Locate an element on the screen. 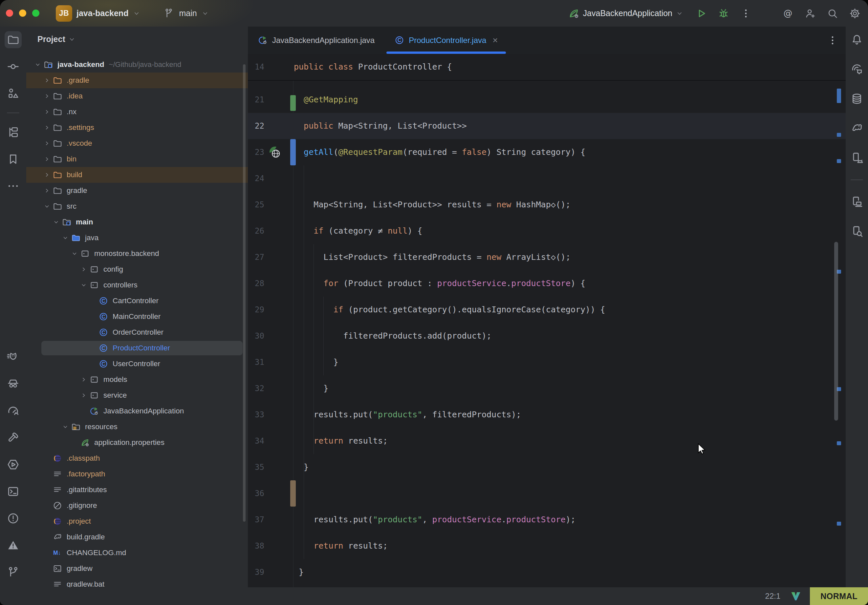  sticky-header-line: 14public class ProductController { is located at coordinates (547, 67).